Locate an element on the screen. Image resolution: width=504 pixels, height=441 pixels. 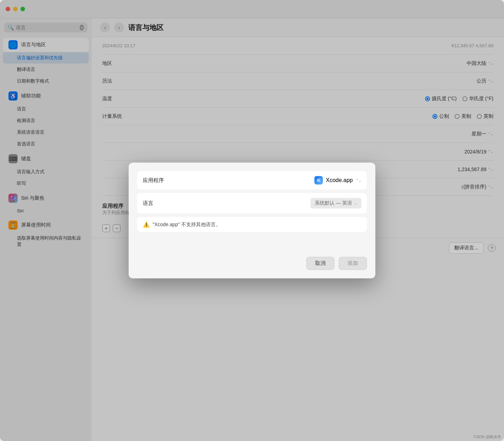
dialog-app-dropdown: tE Xcode.app ⌃⌄ is located at coordinates (338, 180).